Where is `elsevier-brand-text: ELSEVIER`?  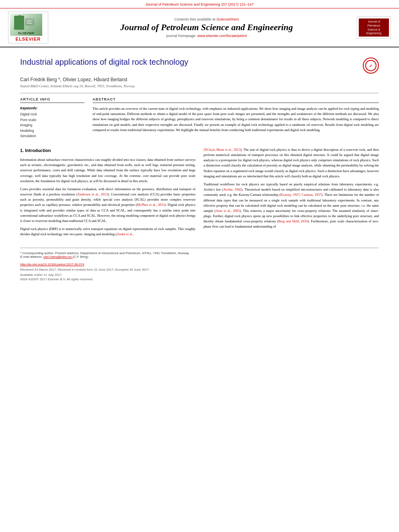 elsevier-brand-text: ELSEVIER is located at coordinates (28, 39).